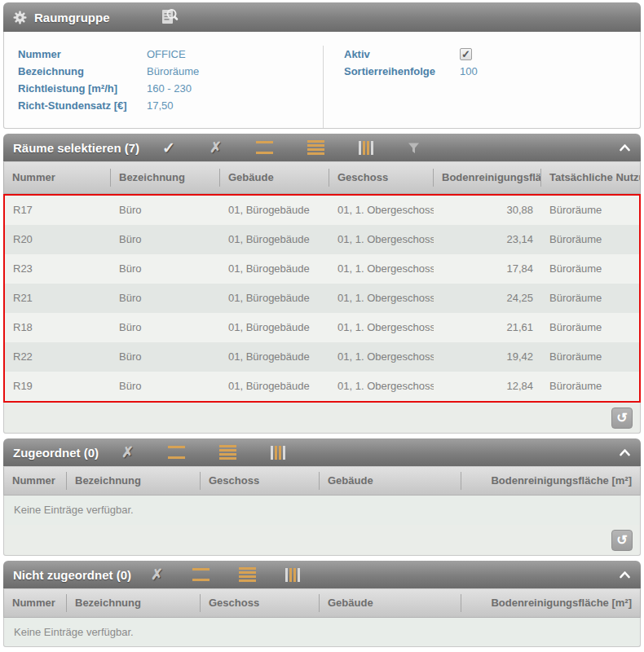 Image resolution: width=644 pixels, height=652 pixels. I want to click on table-row: R17Büro01, Bürogebäude01, 1. Obergeschos…, so click(322, 210).